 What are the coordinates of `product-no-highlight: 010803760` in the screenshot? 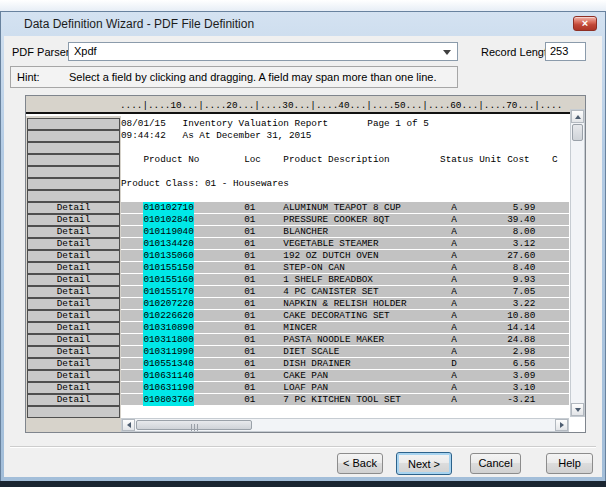 It's located at (168, 400).